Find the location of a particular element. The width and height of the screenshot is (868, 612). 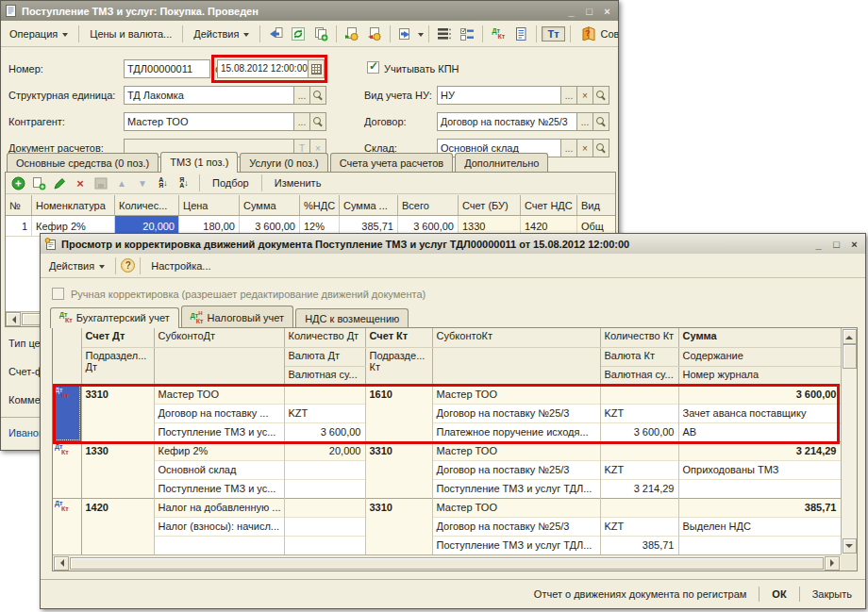

debit-quantity-cell: 20,000 is located at coordinates (325, 451).